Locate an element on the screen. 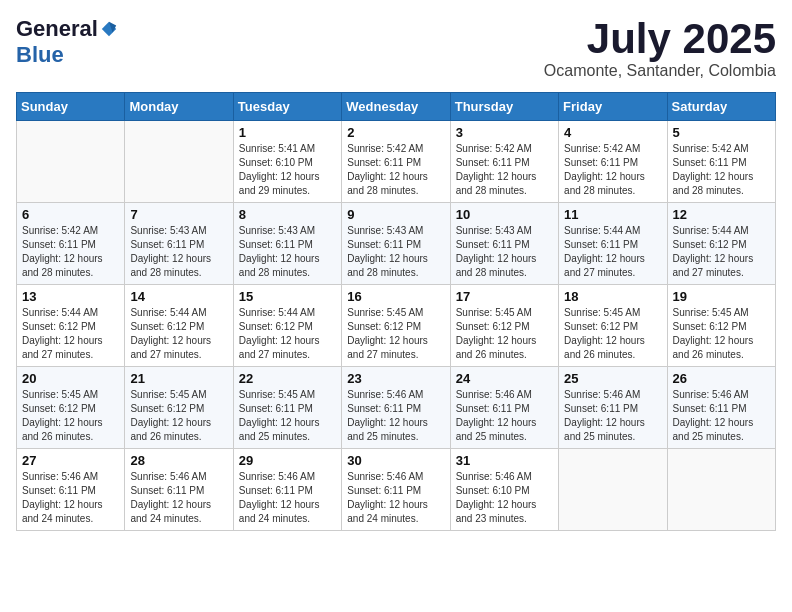 Image resolution: width=792 pixels, height=612 pixels. calendar-cell: 3Sunrise: 5:42 AM Sunset: 6:11 PM Daylig… is located at coordinates (504, 162).